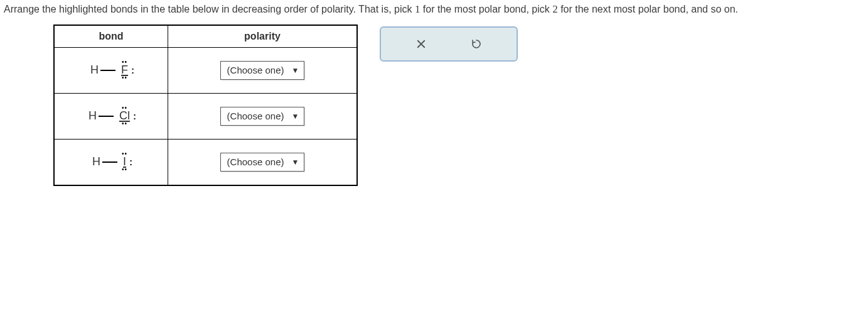 The width and height of the screenshot is (868, 323). Describe the element at coordinates (210, 9) in the screenshot. I see `instructions-pre: Arrange the highlighted bonds in the tab…` at that location.